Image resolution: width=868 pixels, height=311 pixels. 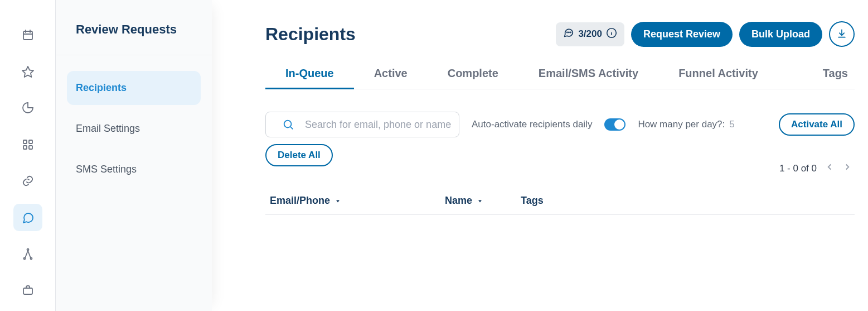 What do you see at coordinates (106, 169) in the screenshot?
I see `sidebar-item-label: SMS Settings` at bounding box center [106, 169].